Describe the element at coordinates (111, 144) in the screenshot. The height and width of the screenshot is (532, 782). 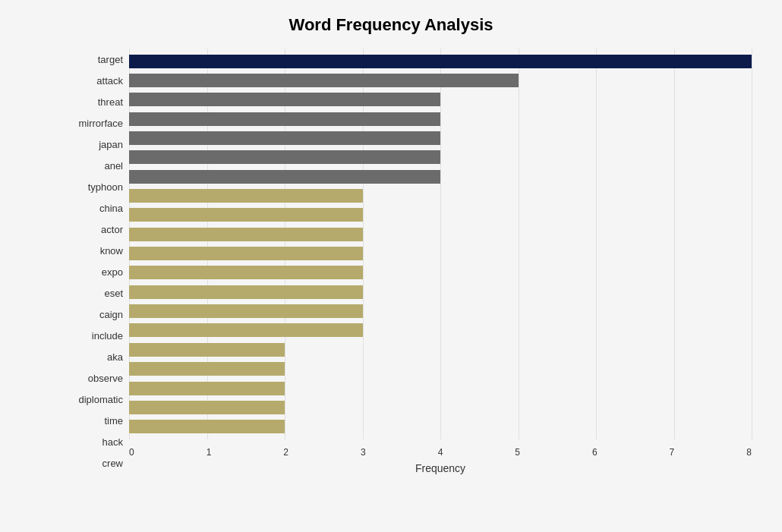
I see `y-label: japan` at that location.